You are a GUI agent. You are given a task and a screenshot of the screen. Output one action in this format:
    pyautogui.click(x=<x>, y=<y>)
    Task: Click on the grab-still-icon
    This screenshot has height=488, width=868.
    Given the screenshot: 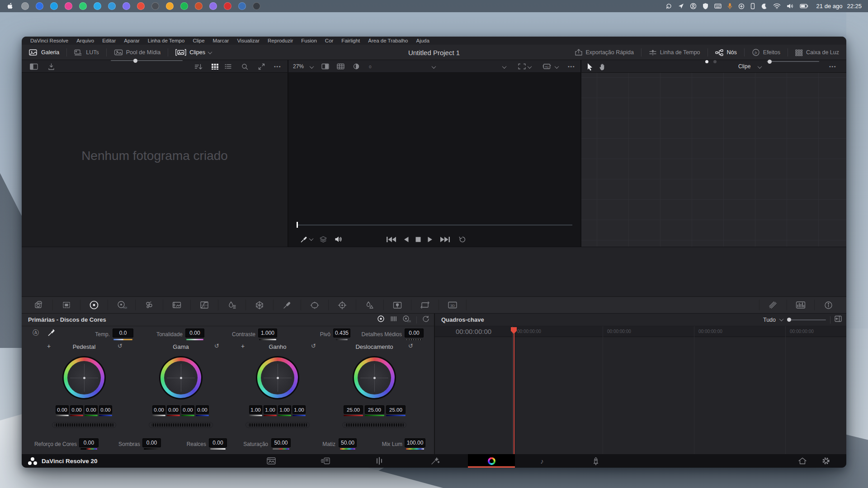 What is the action you would take?
    pyautogui.click(x=52, y=66)
    